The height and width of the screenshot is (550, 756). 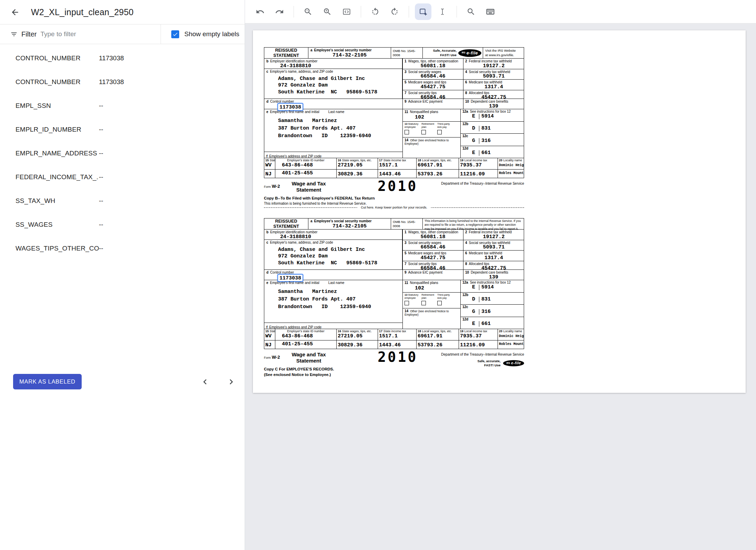 What do you see at coordinates (57, 106) in the screenshot?
I see `field-name: EMPL_SSN` at bounding box center [57, 106].